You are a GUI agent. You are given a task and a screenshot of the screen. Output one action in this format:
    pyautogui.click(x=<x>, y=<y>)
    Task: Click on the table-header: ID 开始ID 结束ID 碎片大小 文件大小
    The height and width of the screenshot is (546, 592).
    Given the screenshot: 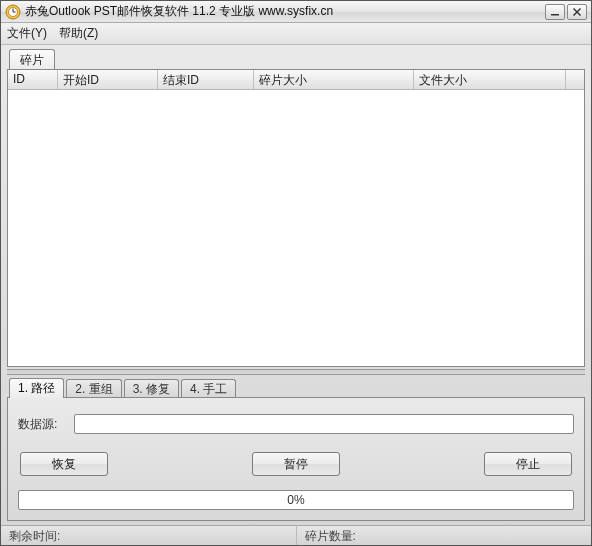 What is the action you would take?
    pyautogui.click(x=296, y=80)
    